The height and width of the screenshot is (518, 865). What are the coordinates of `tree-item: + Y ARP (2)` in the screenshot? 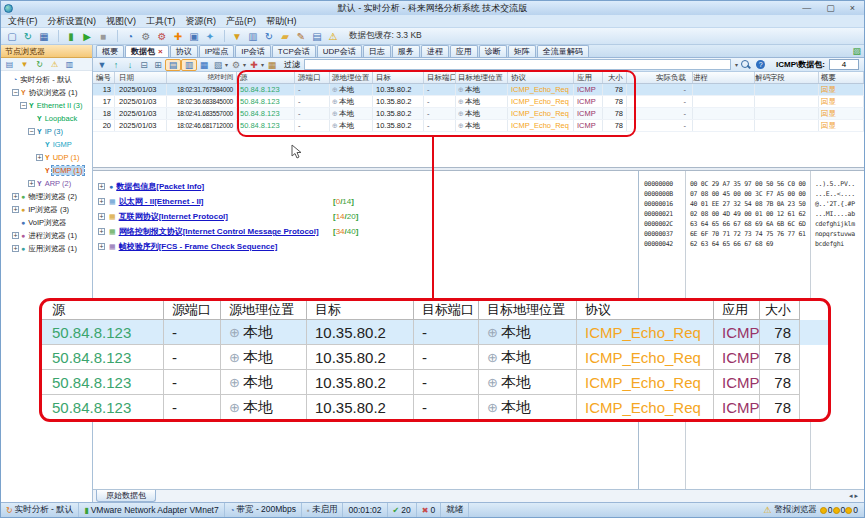 It's located at (46, 184).